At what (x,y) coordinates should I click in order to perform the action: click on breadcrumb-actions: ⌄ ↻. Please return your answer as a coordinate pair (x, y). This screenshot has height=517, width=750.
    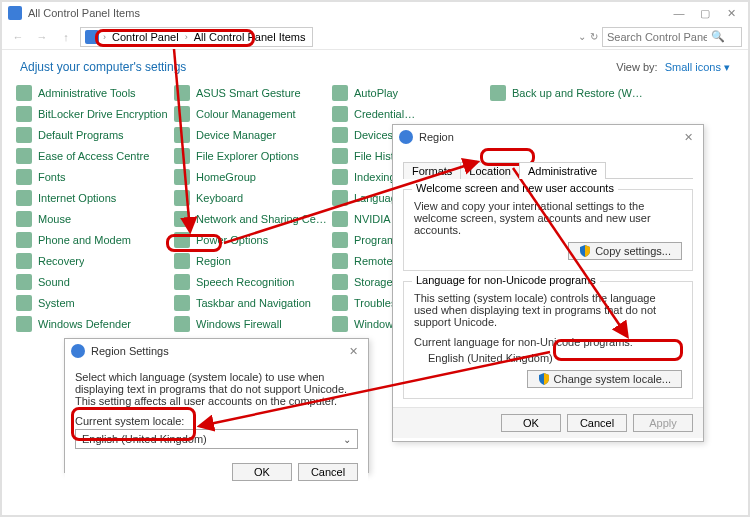
    Looking at the image, I should click on (588, 36).